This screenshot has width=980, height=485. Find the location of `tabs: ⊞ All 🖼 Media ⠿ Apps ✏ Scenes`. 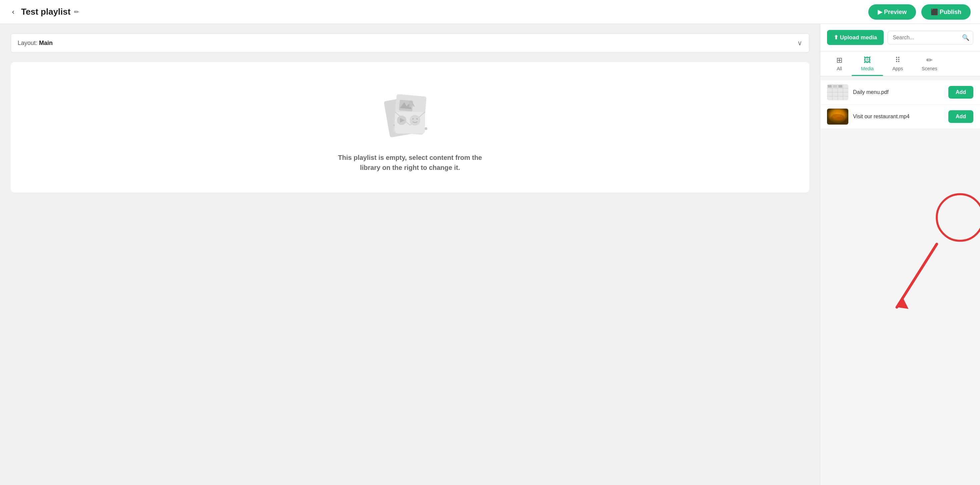

tabs: ⊞ All 🖼 Media ⠿ Apps ✏ Scenes is located at coordinates (900, 64).